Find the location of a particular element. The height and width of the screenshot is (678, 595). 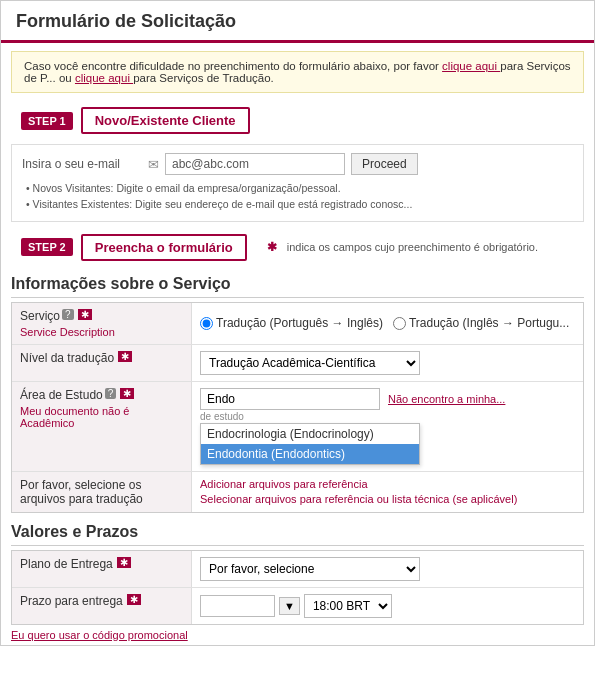

step2-header: STEP 2 Preencha o formulário ✱ indica os… is located at coordinates (298, 248).